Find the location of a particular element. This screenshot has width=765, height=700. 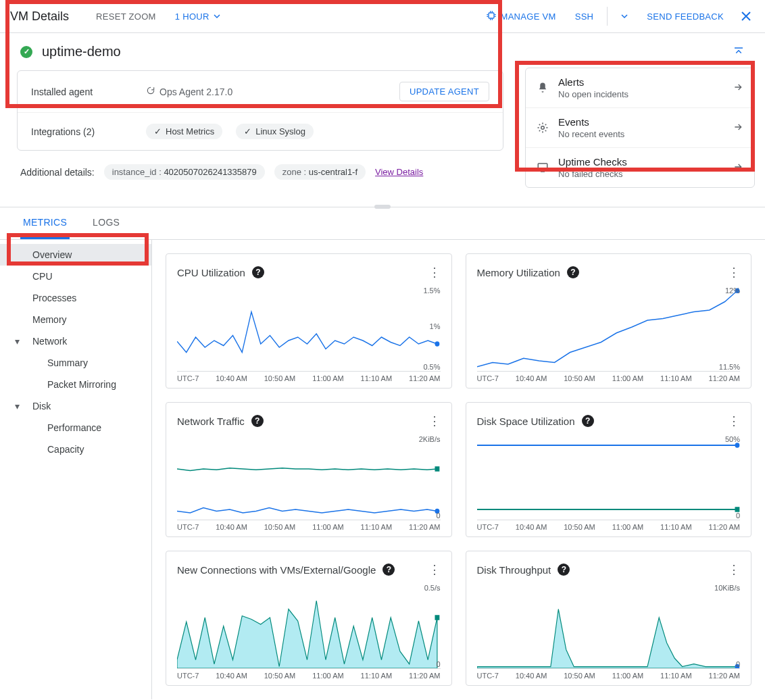

manage-vm-button: MANAGE VM is located at coordinates (521, 16).